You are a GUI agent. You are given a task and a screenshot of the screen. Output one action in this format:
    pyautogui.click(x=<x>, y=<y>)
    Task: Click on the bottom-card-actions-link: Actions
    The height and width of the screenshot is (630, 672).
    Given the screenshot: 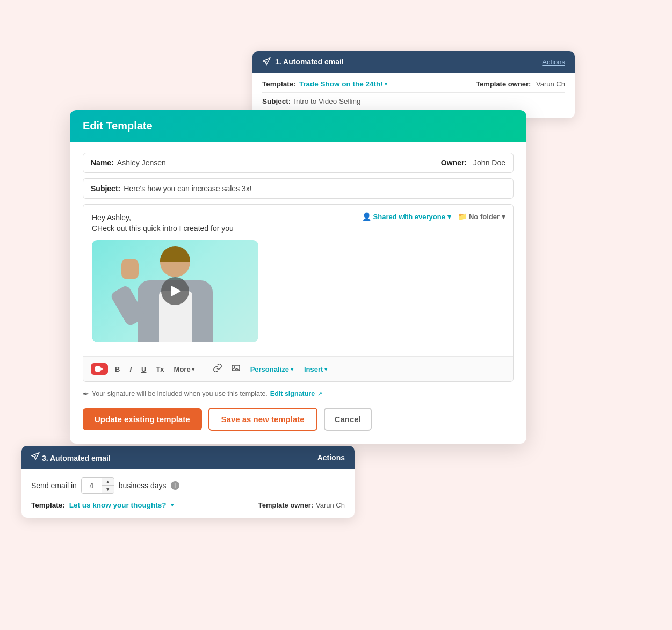 What is the action you would take?
    pyautogui.click(x=331, y=458)
    